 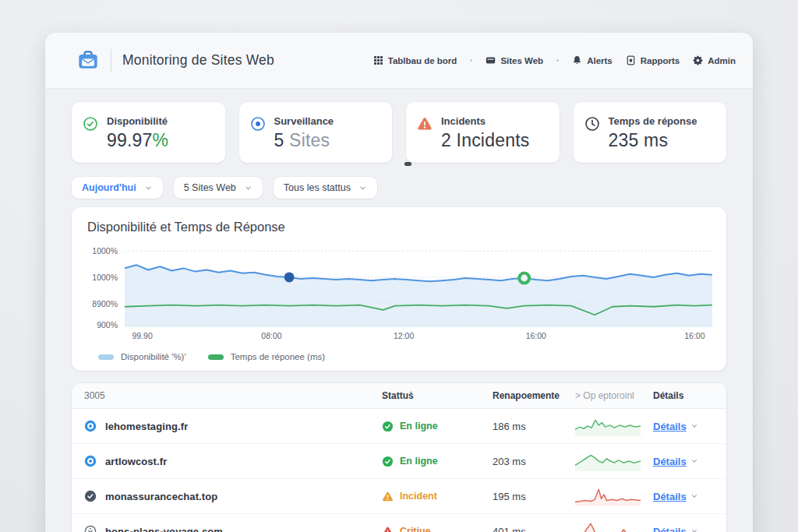 What do you see at coordinates (415, 61) in the screenshot?
I see `nav-item-tablbau-de-bord: Tablbau de bord` at bounding box center [415, 61].